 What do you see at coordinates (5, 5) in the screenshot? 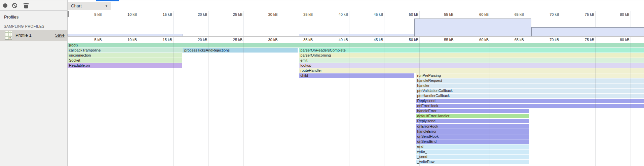
I see `record-icon` at bounding box center [5, 5].